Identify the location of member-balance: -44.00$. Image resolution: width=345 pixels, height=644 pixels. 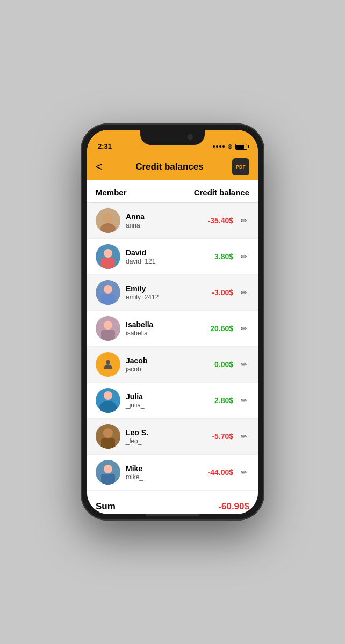
(220, 472).